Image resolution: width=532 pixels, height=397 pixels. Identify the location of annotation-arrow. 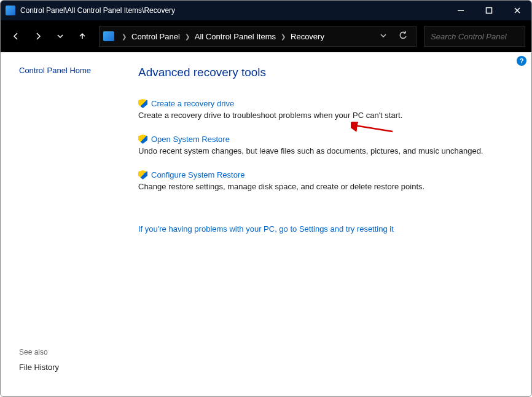
(372, 128).